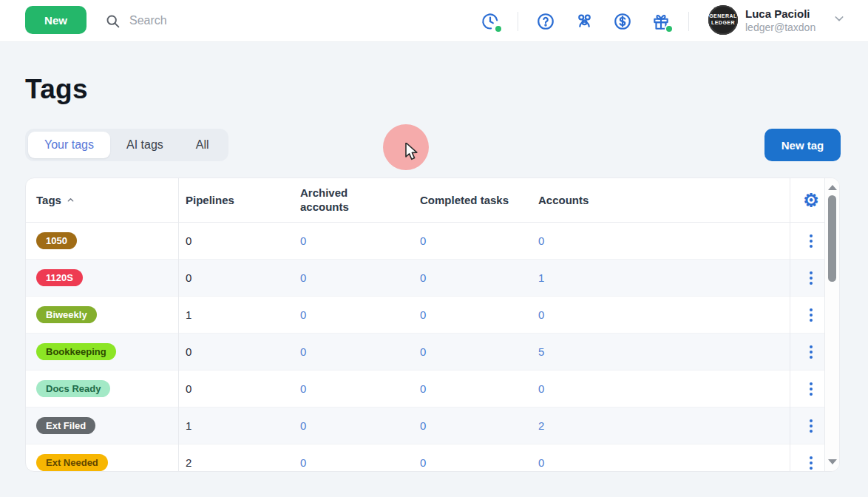  What do you see at coordinates (803, 145) in the screenshot?
I see `new-tag-button: New tag` at bounding box center [803, 145].